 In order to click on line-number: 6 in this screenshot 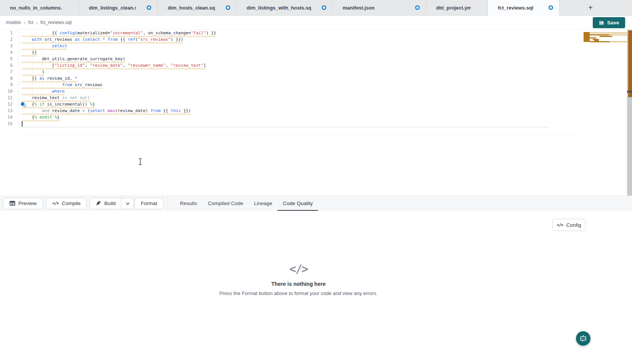, I will do `click(6, 66)`.